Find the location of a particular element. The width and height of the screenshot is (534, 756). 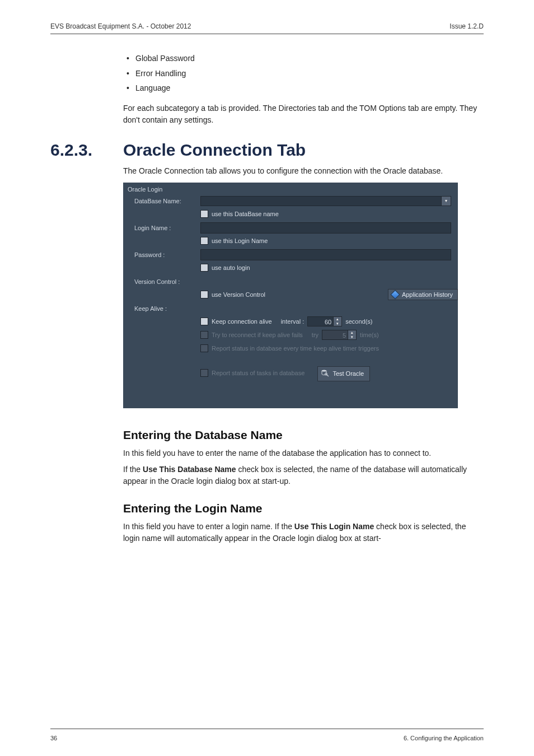

body-paragraph: In this field you have to enter a login … is located at coordinates (303, 533).